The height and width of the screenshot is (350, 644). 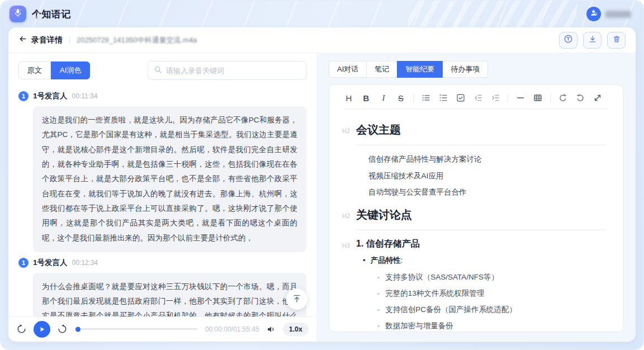 I want to click on redo-icon, so click(x=580, y=98).